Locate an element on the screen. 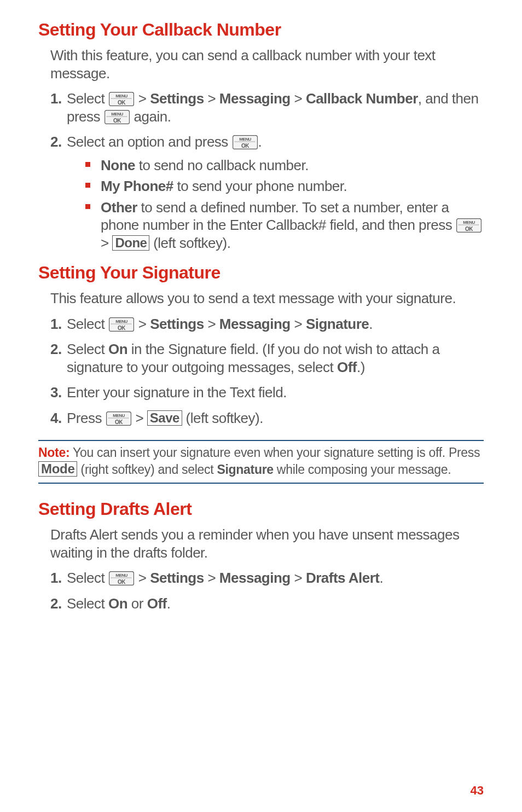 This screenshot has height=812, width=522. bullet-label: Other is located at coordinates (119, 207).